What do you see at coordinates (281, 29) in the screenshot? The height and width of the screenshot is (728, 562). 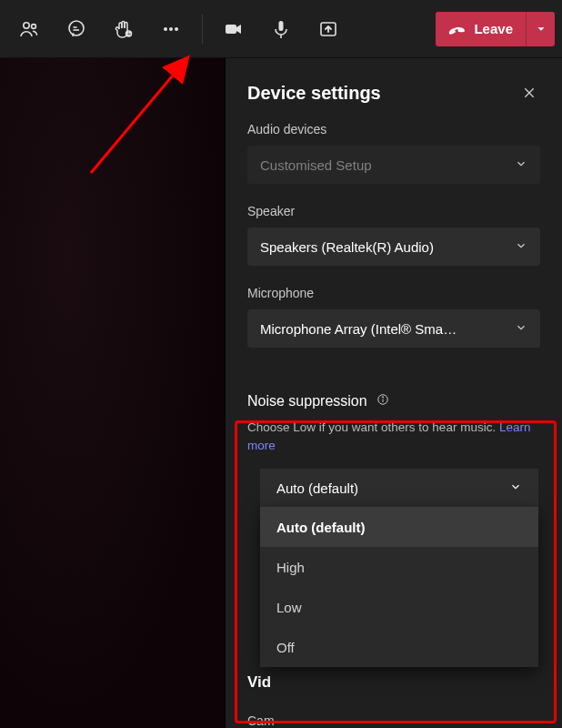 I see `microphone-icon` at bounding box center [281, 29].